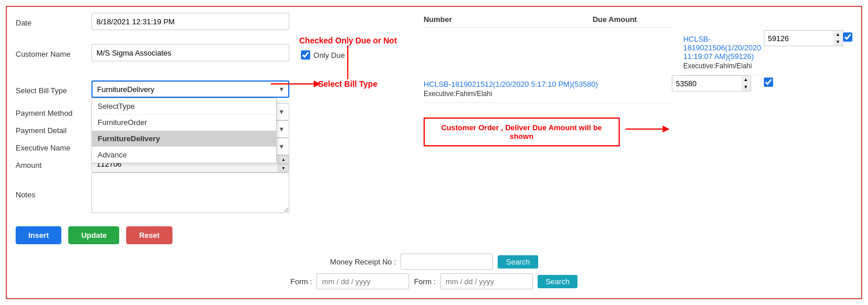  What do you see at coordinates (547, 20) in the screenshot?
I see `right-panel-header: Number Due Amount` at bounding box center [547, 20].